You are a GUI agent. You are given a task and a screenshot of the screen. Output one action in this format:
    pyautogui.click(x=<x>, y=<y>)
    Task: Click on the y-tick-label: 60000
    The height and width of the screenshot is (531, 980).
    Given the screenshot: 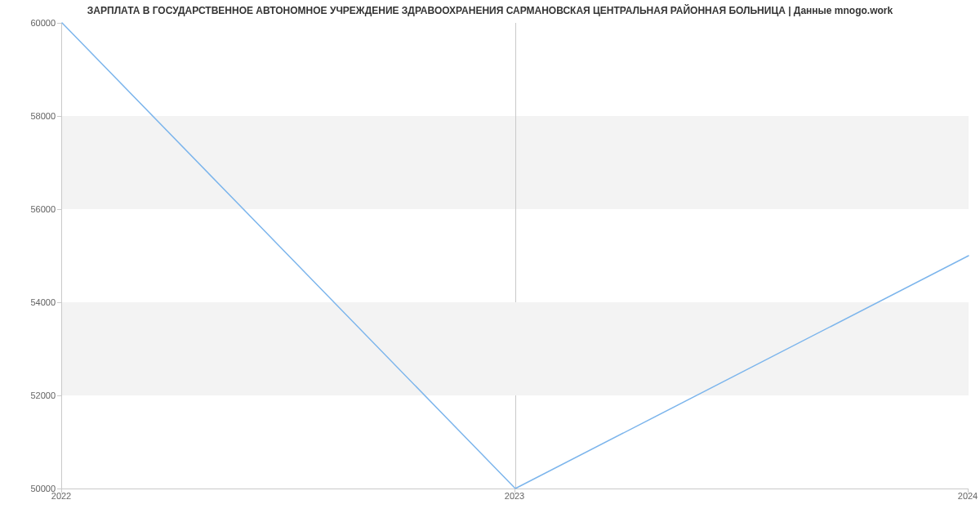 What is the action you would take?
    pyautogui.click(x=31, y=23)
    